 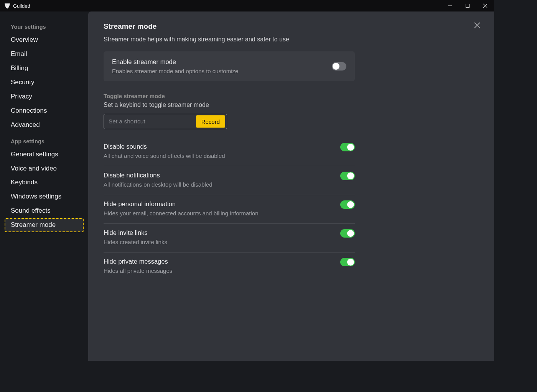 What do you see at coordinates (138, 271) in the screenshot?
I see `setting-subtitle: Hides all private messages` at bounding box center [138, 271].